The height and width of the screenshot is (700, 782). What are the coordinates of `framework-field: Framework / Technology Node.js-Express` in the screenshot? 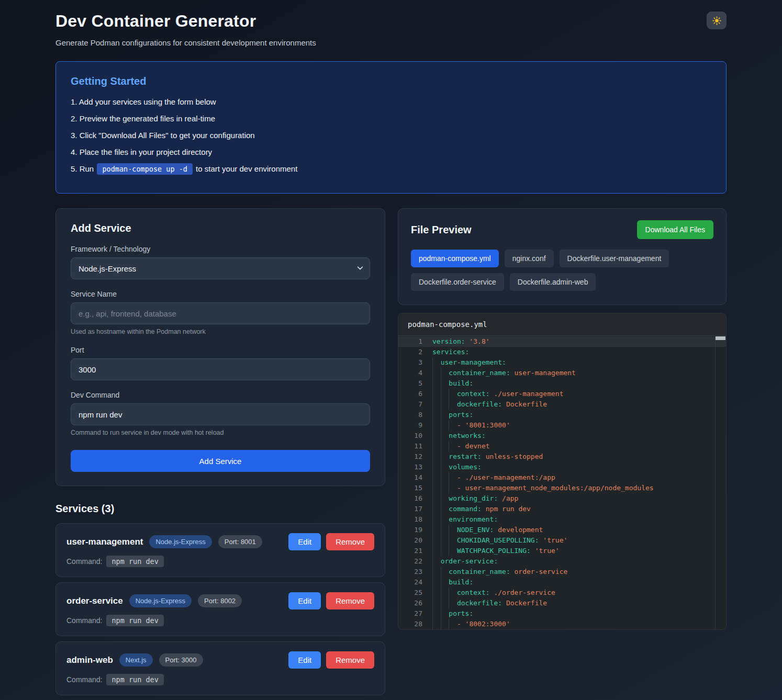 It's located at (220, 262).